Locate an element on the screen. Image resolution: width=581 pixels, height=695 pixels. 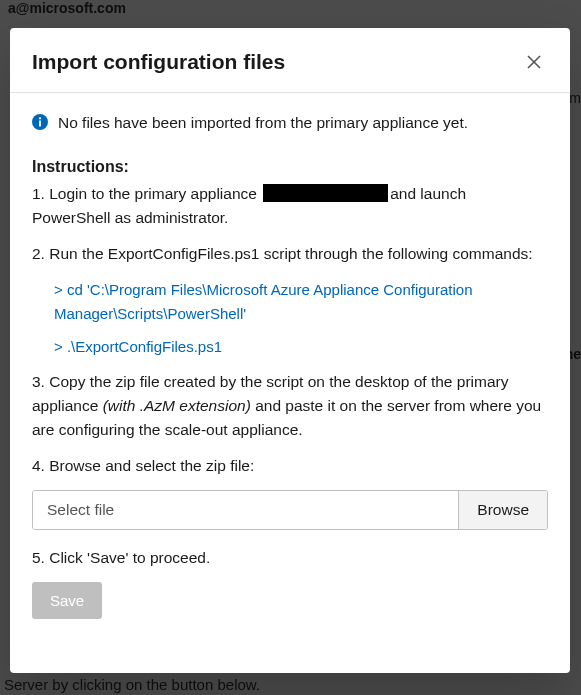
modal-title: Import configuration files is located at coordinates (158, 62).